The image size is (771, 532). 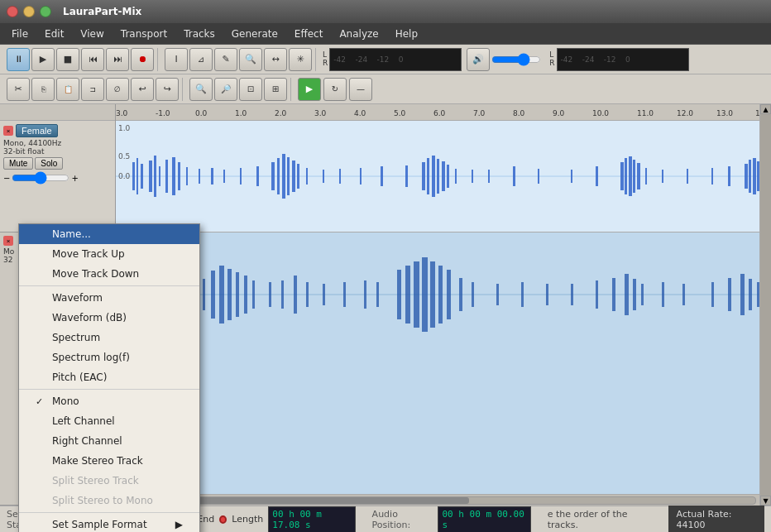 What do you see at coordinates (309, 34) in the screenshot?
I see `menu-effect: Effect` at bounding box center [309, 34].